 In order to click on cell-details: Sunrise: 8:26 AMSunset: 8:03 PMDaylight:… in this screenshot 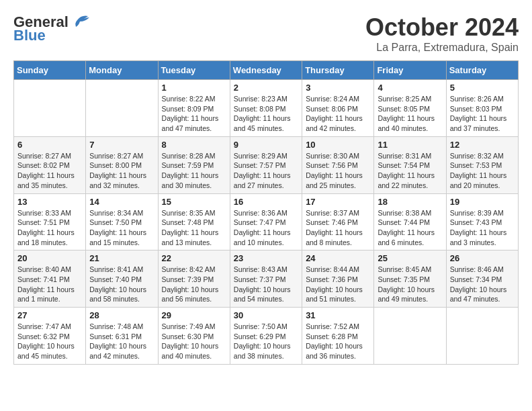, I will do `click(482, 114)`.